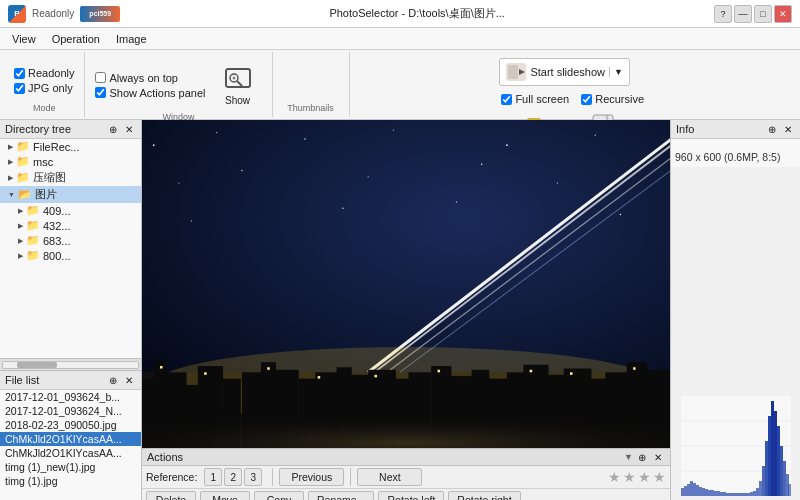 The width and height of the screenshot is (800, 500). I want to click on move-button: Move, so click(225, 496).